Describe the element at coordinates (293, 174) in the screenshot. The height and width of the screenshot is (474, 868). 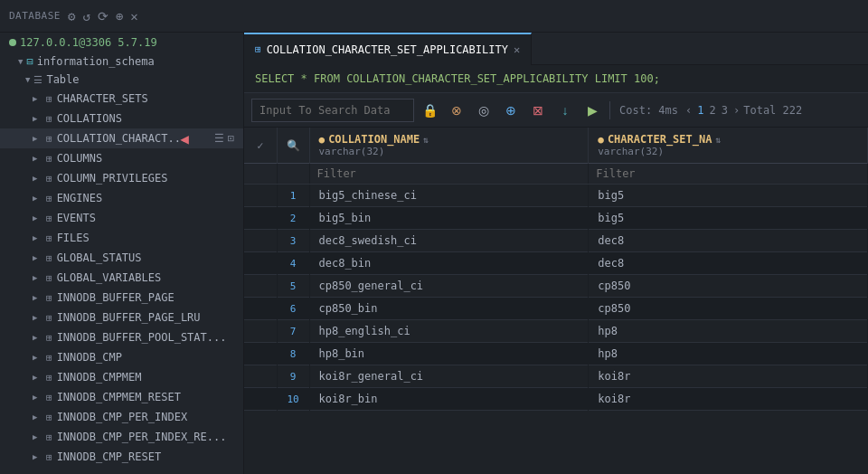
I see `filter-num-cell` at that location.